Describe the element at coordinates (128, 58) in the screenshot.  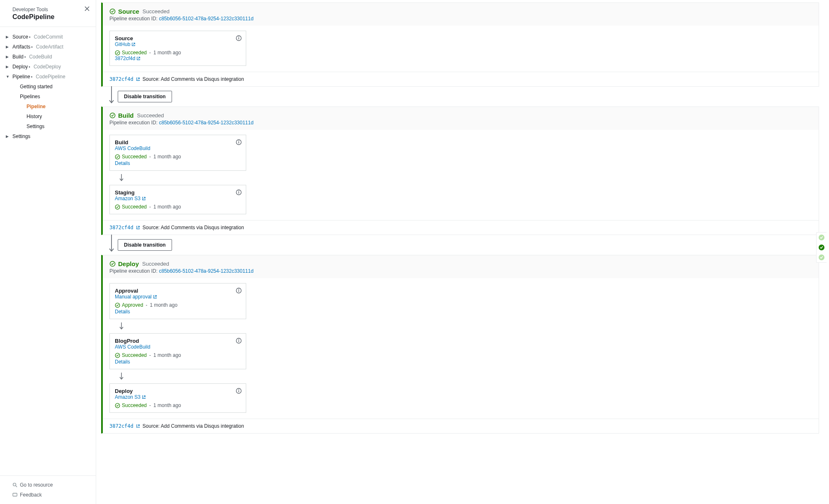
I see `commit-link: 3872cf4d` at that location.